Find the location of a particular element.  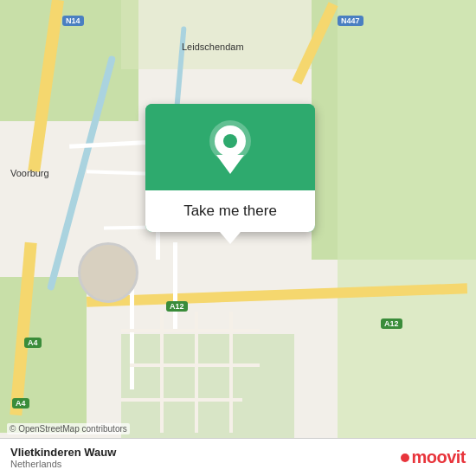

location-pin-icon is located at coordinates (230, 147).